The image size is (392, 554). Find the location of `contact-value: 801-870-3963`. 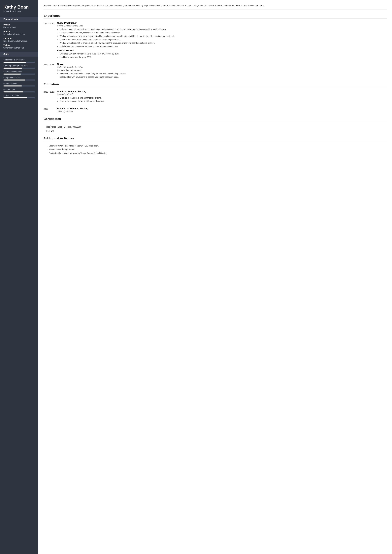

contact-value: 801-870-3963 is located at coordinates (19, 27).